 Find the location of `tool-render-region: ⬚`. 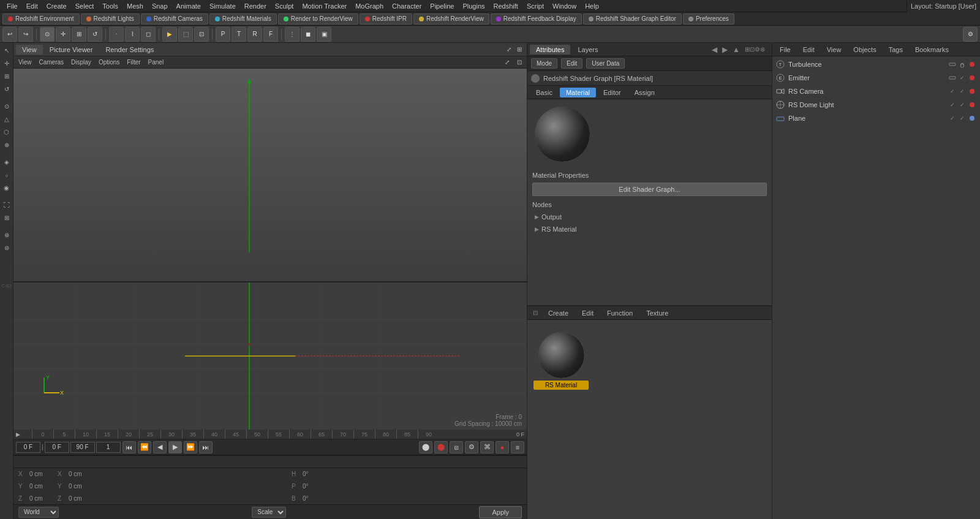

tool-render-region: ⬚ is located at coordinates (186, 34).